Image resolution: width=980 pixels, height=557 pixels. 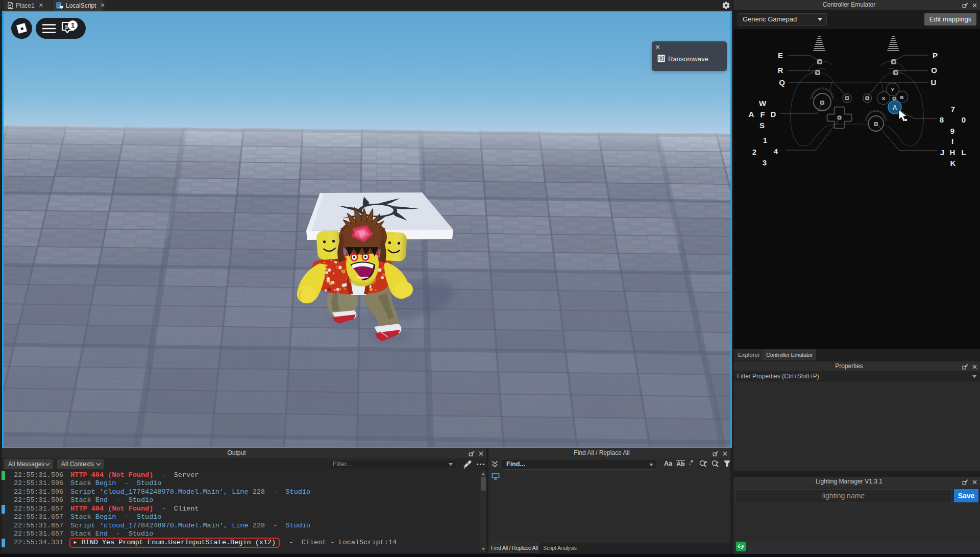 What do you see at coordinates (763, 114) in the screenshot?
I see `svg-text: F` at bounding box center [763, 114].